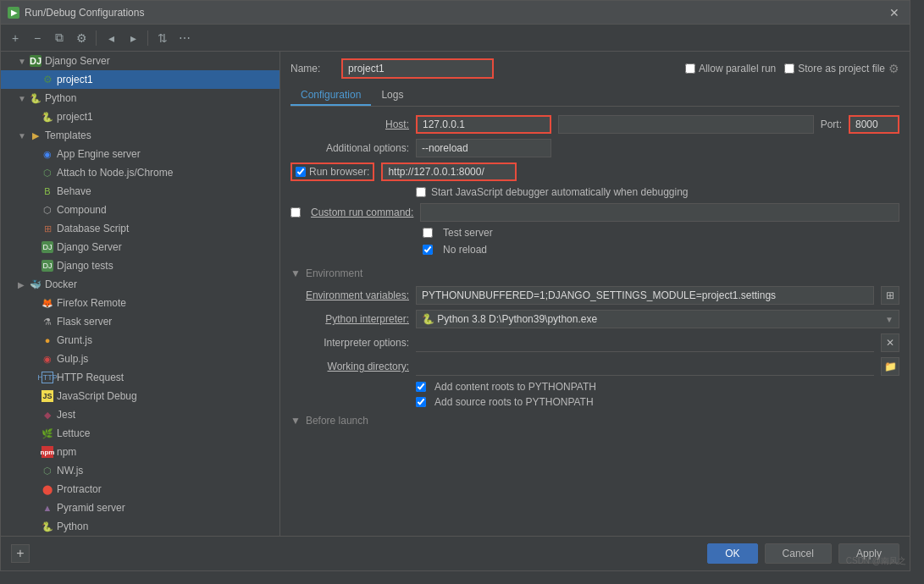 The height and width of the screenshot is (584, 924). Describe the element at coordinates (141, 61) in the screenshot. I see `tree-group-django-server: ▼ DJ Django Server` at that location.